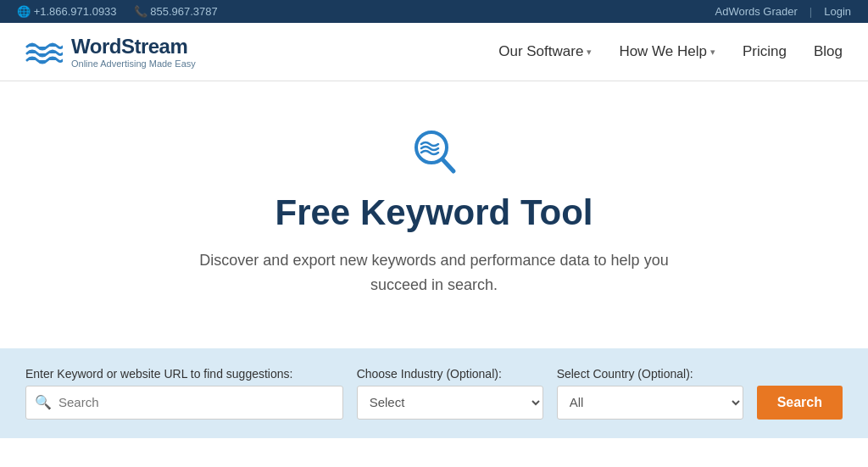  What do you see at coordinates (783, 12) in the screenshot?
I see `top-bar-links: AdWords Grader | Login` at bounding box center [783, 12].